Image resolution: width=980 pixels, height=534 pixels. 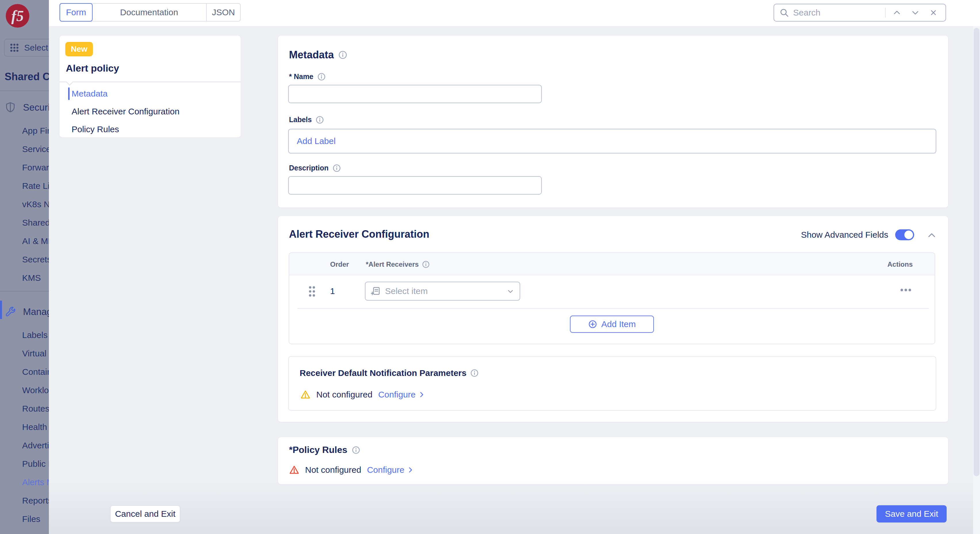 I want to click on save-and-exit-button: Save and Exit, so click(x=912, y=514).